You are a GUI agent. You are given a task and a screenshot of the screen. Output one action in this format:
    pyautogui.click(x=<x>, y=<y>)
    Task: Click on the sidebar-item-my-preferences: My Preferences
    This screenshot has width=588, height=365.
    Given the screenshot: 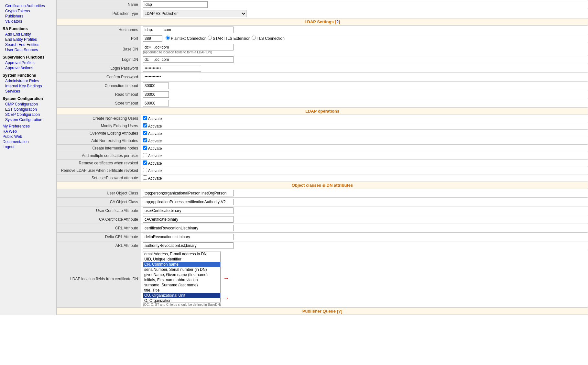 What is the action you would take?
    pyautogui.click(x=28, y=126)
    